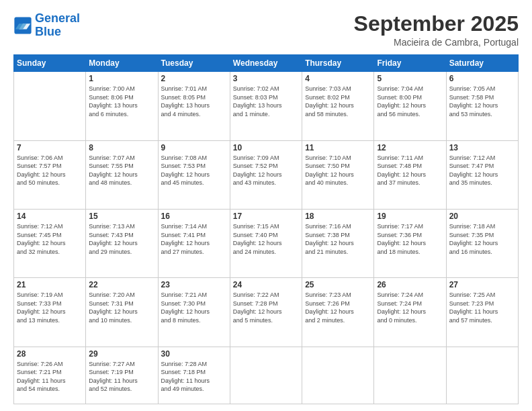 Image resolution: width=532 pixels, height=411 pixels. I want to click on day-info: Sunrise: 7:03 AM Sunset: 8:02 PM Dayligh…, so click(338, 101).